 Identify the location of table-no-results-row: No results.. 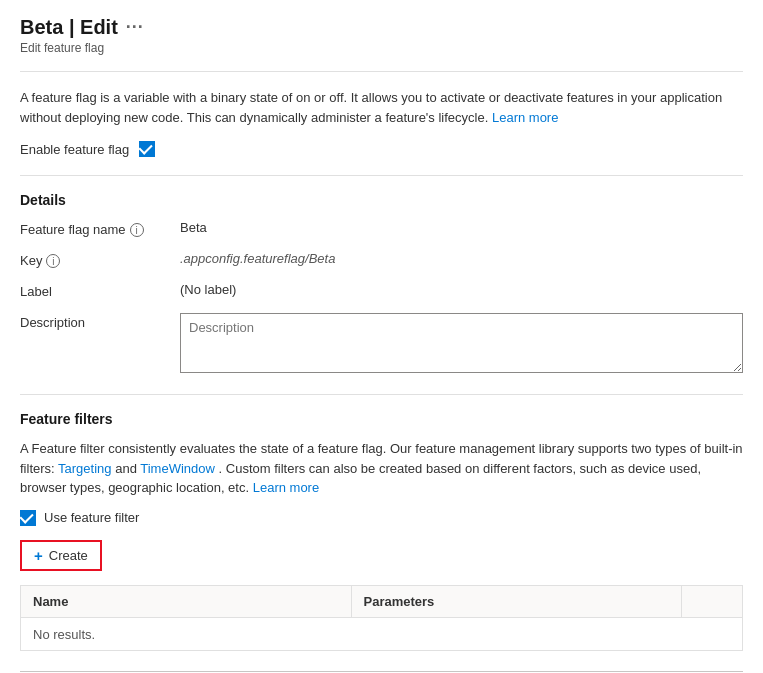
(382, 634).